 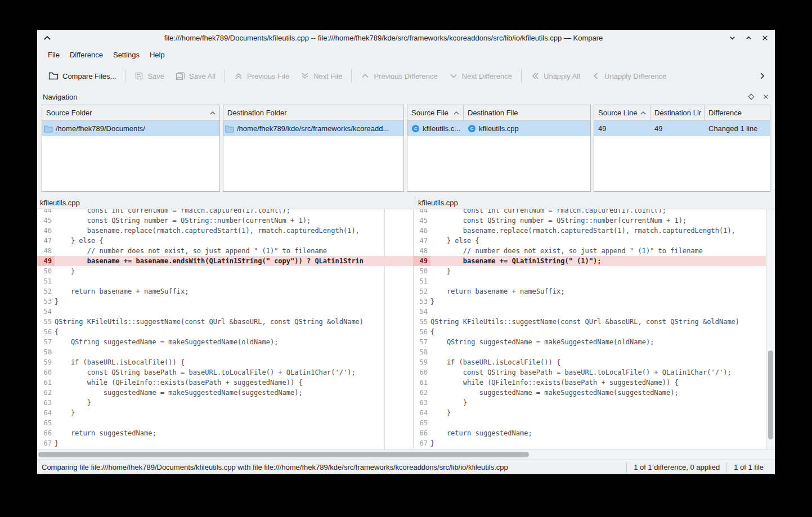 I want to click on cpp-file-icon: C, so click(x=415, y=128).